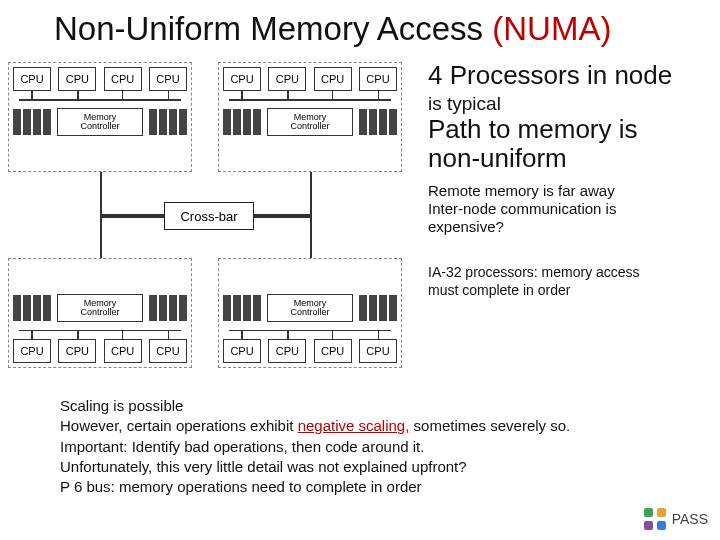  What do you see at coordinates (552, 28) in the screenshot?
I see `title-suffix: (NUMA)` at bounding box center [552, 28].